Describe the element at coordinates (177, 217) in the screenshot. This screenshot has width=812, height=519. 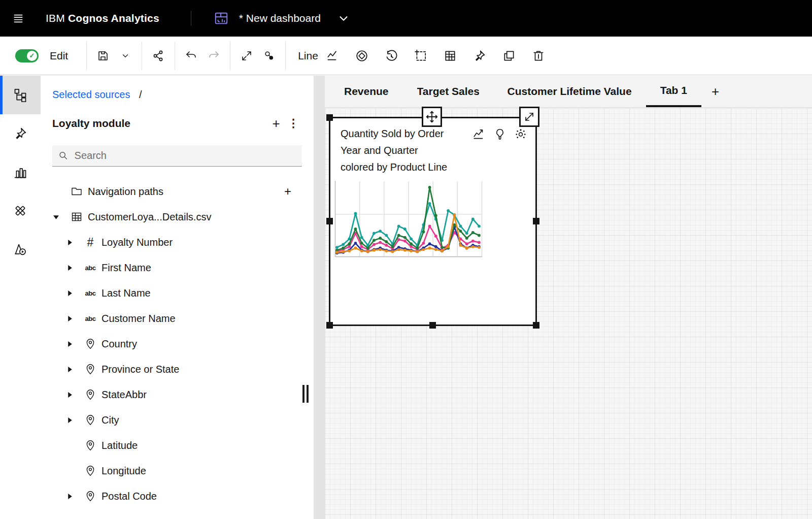
I see `tree-item-customerloya-details-csv: CustomerLoya...Details.csv` at that location.